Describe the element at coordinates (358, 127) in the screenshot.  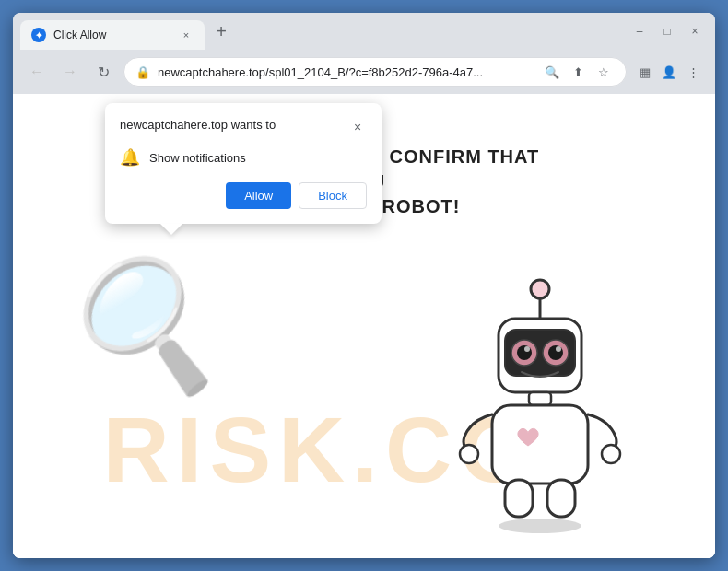
I see `popup-close-button: ×` at that location.